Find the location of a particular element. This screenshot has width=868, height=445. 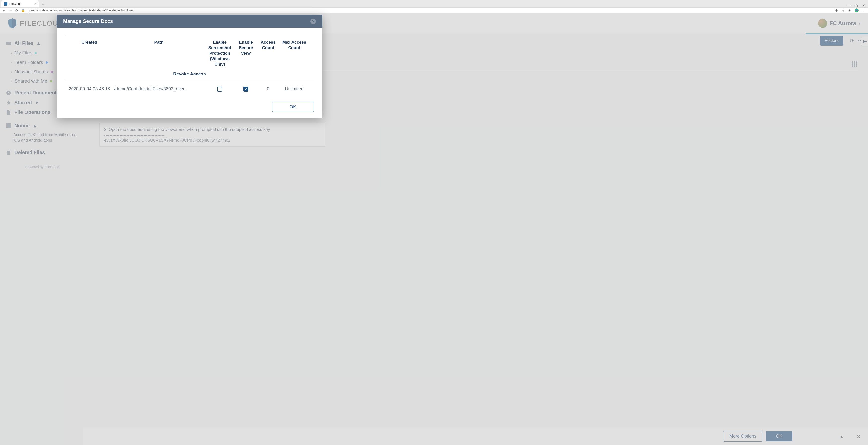

cell-screenshot is located at coordinates (220, 89).